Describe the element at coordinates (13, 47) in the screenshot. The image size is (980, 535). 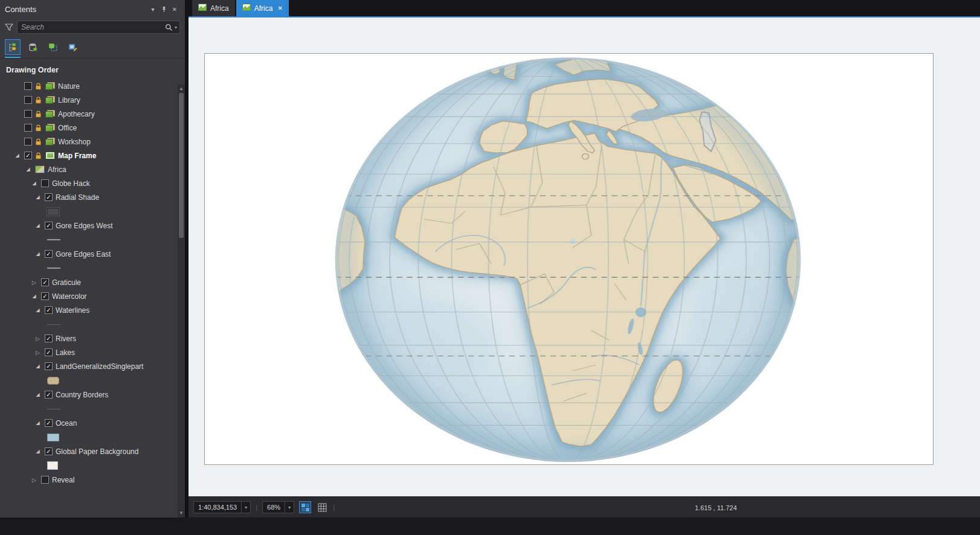
I see `list-by-drawing-order-button` at that location.